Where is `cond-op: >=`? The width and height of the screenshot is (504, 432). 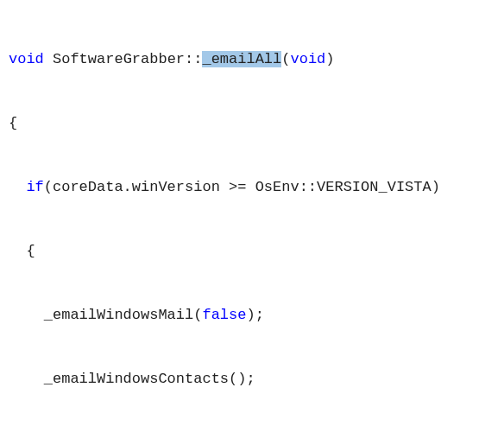
cond-op: >= is located at coordinates (242, 187).